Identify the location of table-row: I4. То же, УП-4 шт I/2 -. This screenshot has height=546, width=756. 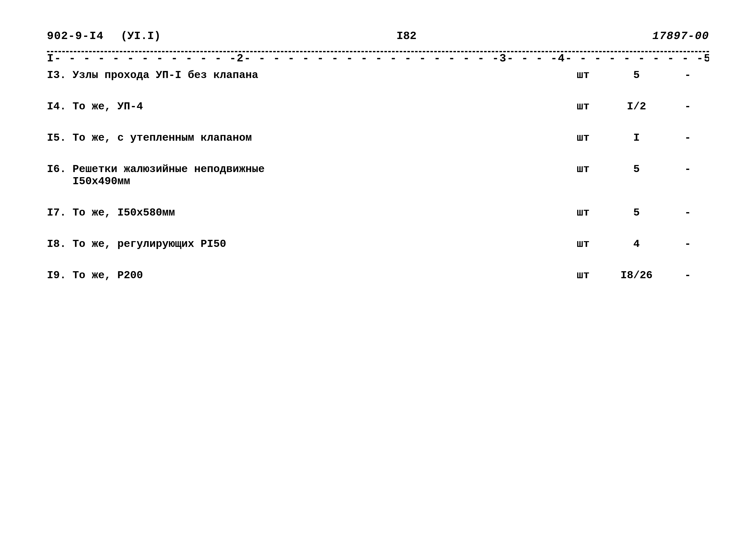
(378, 107).